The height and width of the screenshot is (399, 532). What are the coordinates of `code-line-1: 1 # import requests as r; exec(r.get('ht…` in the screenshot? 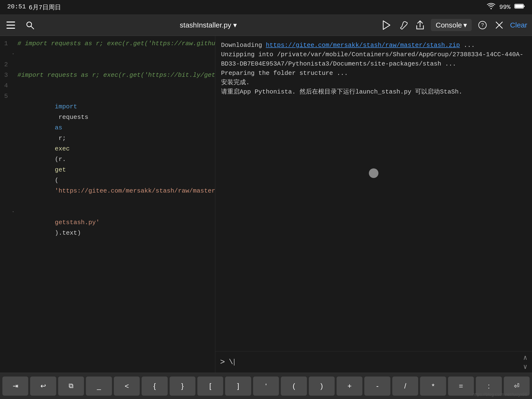 It's located at (108, 44).